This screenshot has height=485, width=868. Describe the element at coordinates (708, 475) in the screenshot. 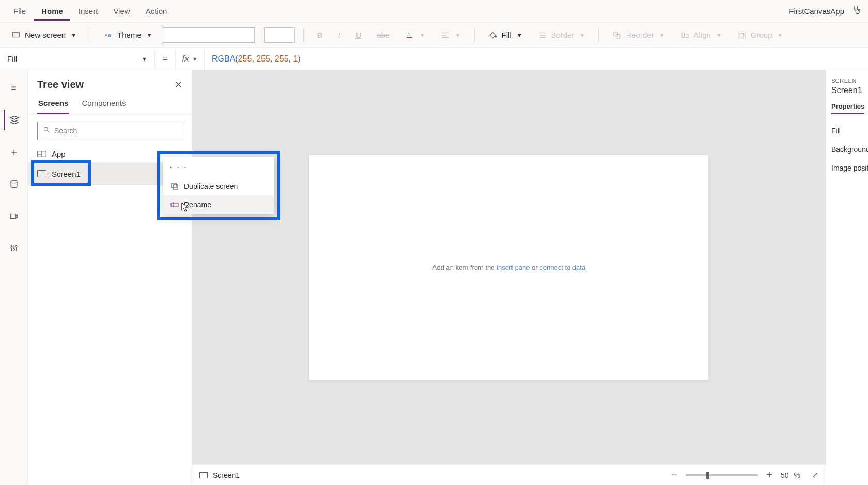

I see `zoom-thumb` at that location.